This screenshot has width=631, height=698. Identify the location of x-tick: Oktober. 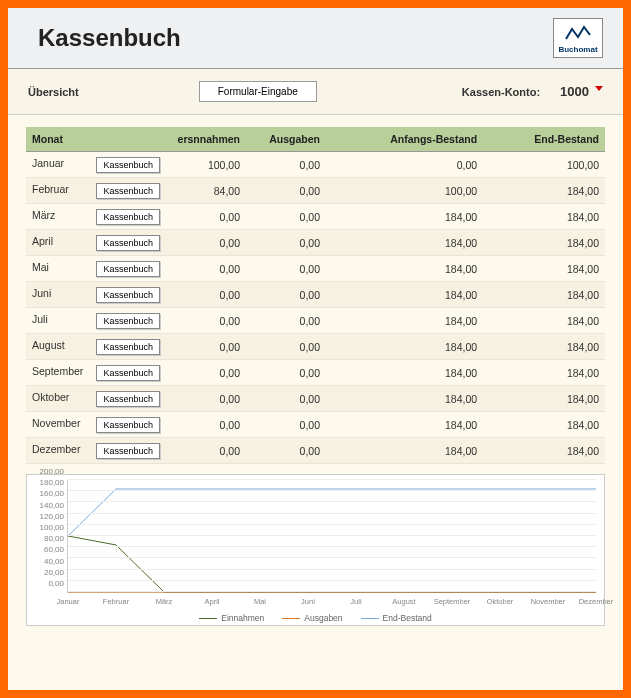
(500, 602).